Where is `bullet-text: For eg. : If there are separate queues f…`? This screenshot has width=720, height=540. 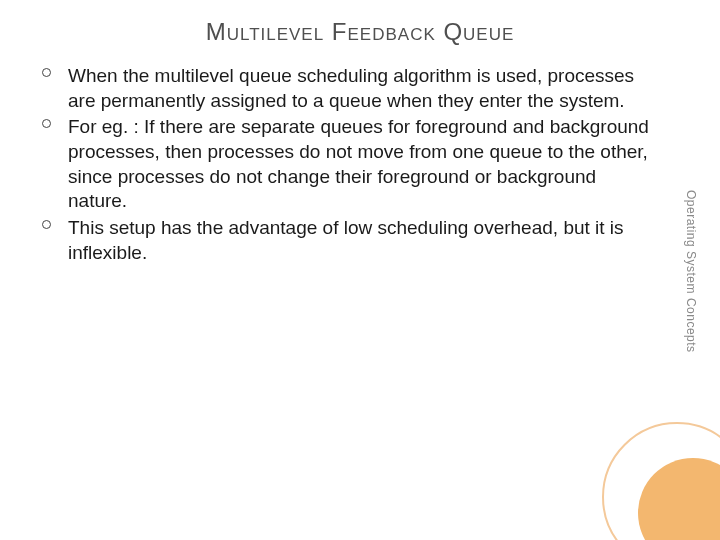 bullet-text: For eg. : If there are separate queues f… is located at coordinates (358, 164).